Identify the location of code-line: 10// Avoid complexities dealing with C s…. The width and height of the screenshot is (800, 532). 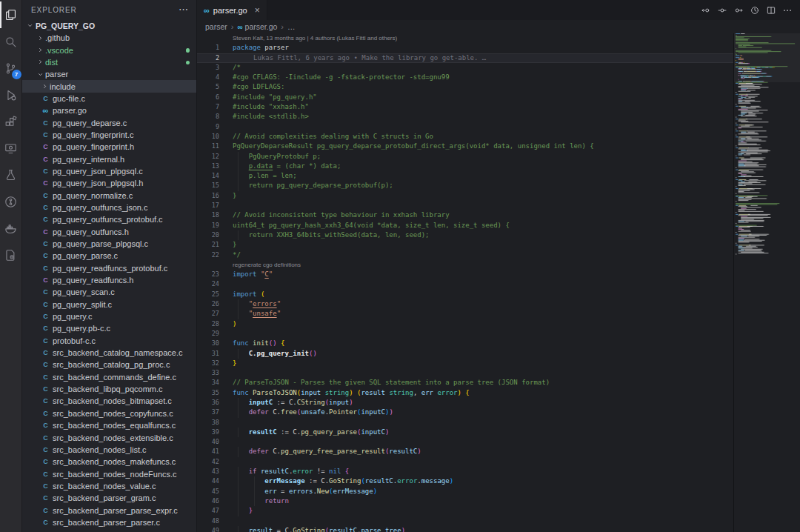
(465, 136).